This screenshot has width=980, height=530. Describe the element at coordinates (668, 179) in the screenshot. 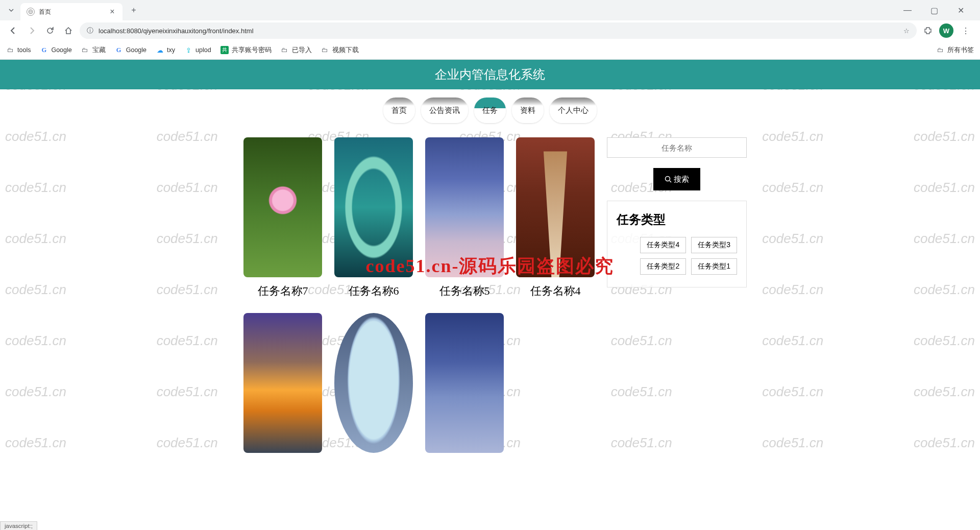

I see `search-icon` at that location.